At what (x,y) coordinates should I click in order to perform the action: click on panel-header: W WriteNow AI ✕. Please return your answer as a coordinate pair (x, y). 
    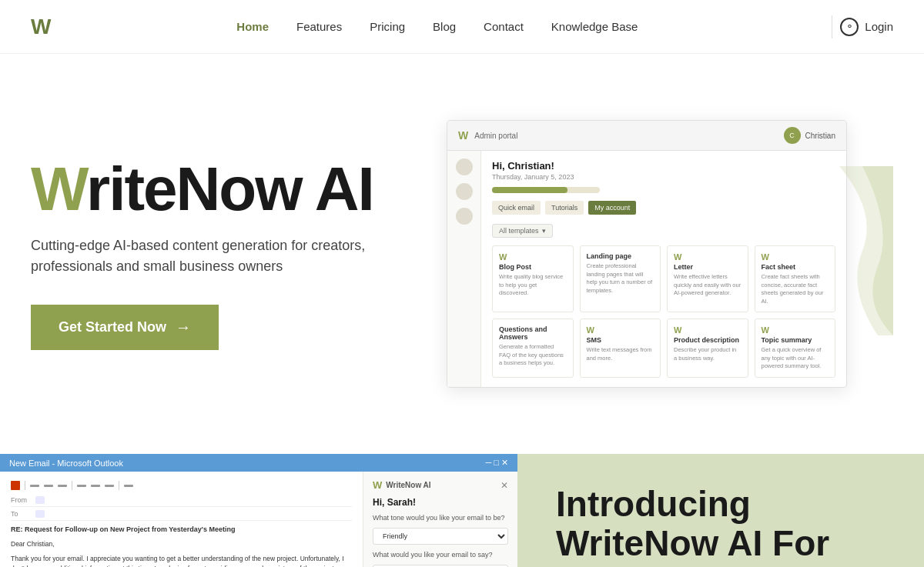
    Looking at the image, I should click on (440, 485).